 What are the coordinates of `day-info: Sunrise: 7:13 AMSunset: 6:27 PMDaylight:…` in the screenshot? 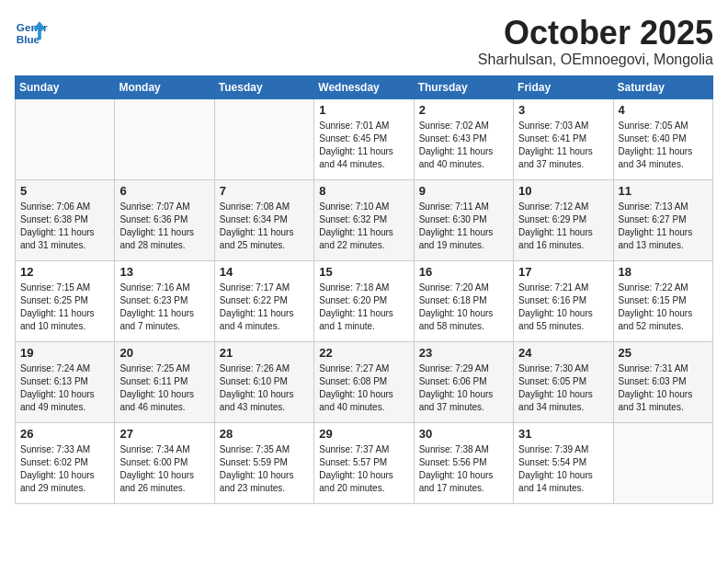 It's located at (664, 226).